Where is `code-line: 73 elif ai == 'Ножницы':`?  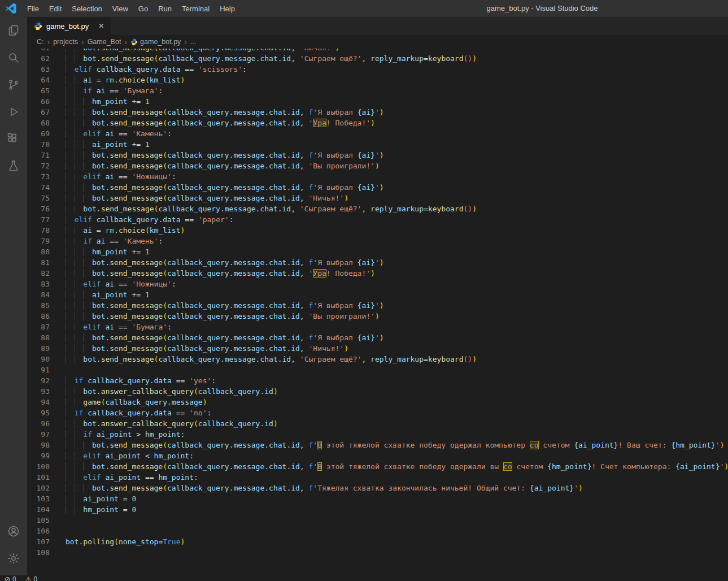 code-line: 73 elif ai == 'Ножницы': is located at coordinates (377, 176).